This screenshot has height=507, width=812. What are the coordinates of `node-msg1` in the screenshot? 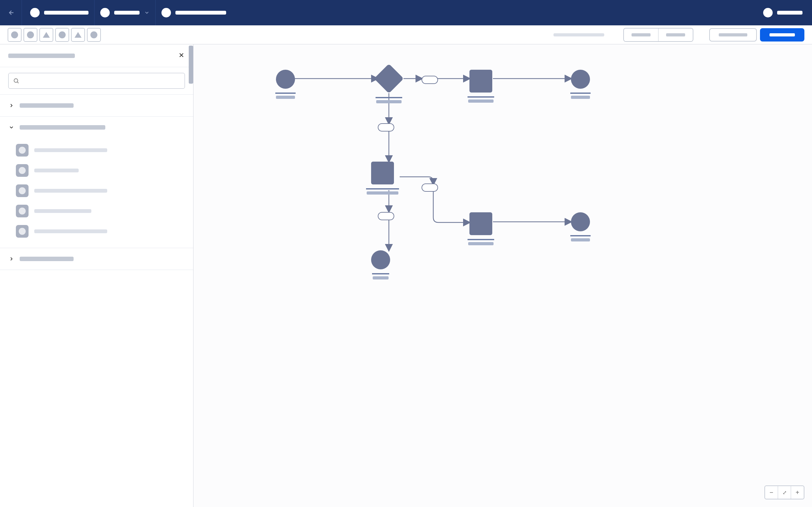 It's located at (430, 80).